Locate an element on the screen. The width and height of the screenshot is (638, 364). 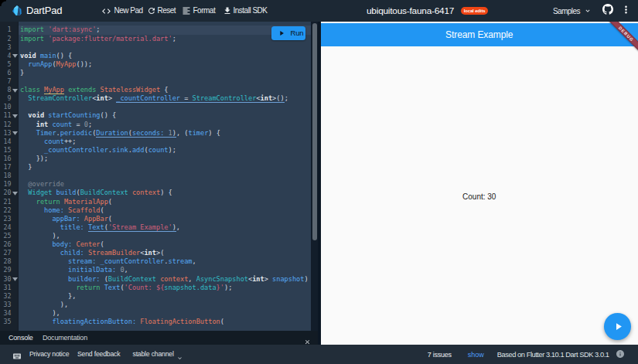
code-line-text is located at coordinates (165, 48).